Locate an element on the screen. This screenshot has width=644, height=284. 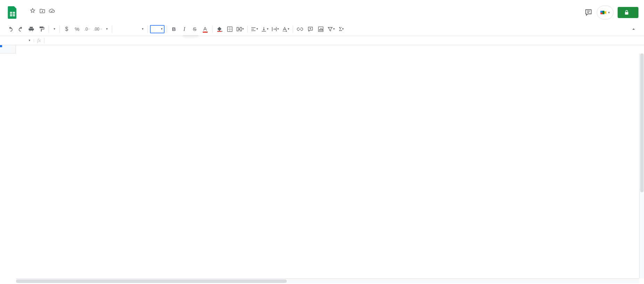
increase-decimal-button: .00→ is located at coordinates (98, 29).